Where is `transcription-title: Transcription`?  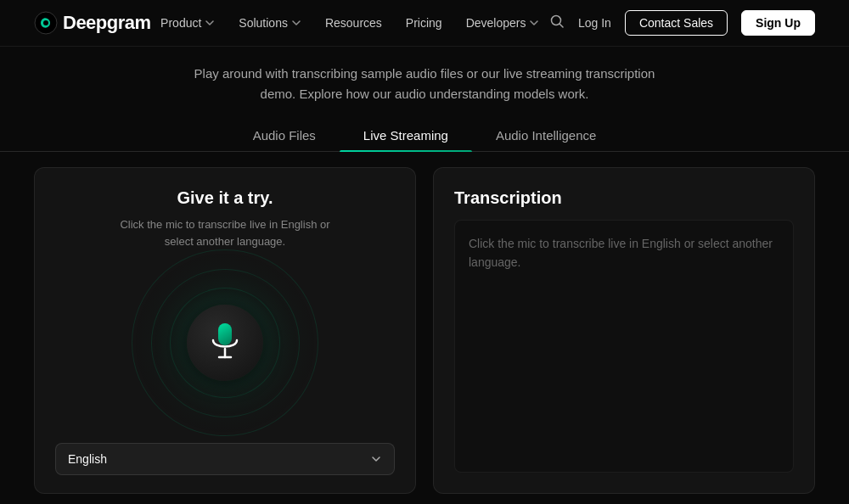 transcription-title: Transcription is located at coordinates (624, 199).